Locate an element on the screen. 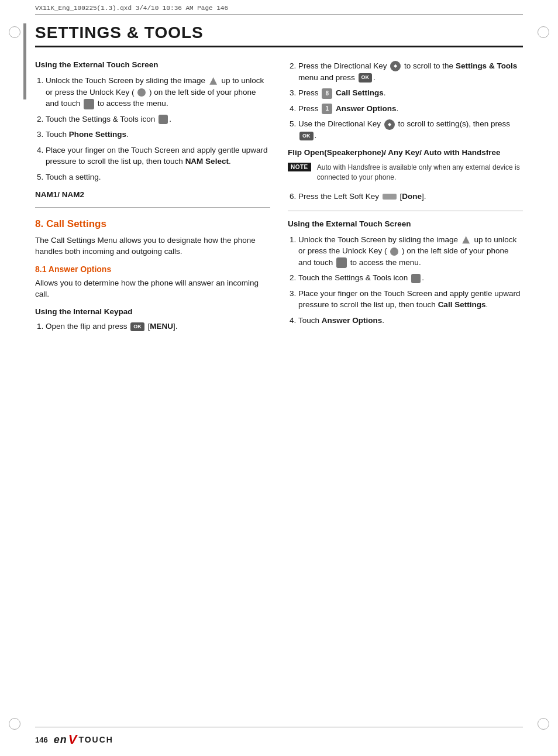 The image size is (558, 756). section2-step2: Touch the Settings & Tools icon . is located at coordinates (411, 278).